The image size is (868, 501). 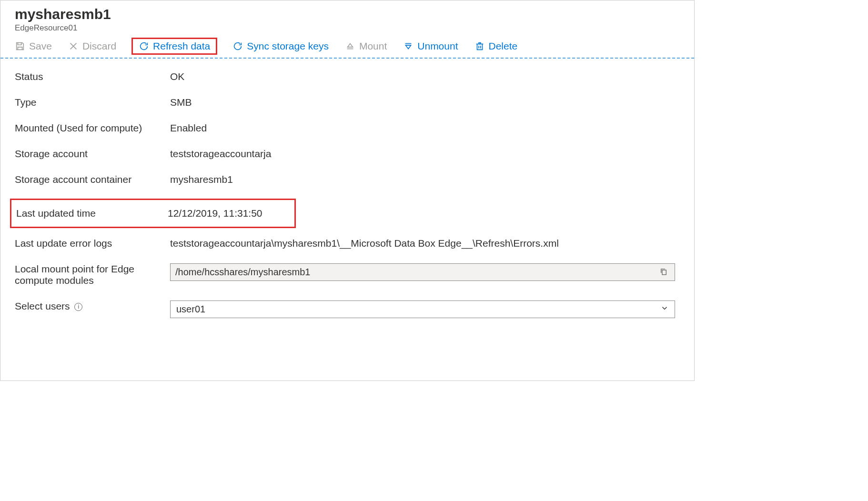 What do you see at coordinates (92, 46) in the screenshot?
I see `discard-button: Discard` at bounding box center [92, 46].